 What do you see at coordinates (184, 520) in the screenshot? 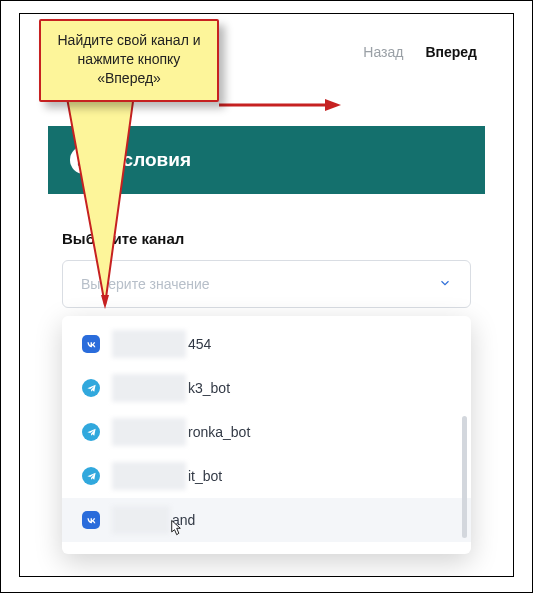
I see `channel-name-suffix: and` at bounding box center [184, 520].